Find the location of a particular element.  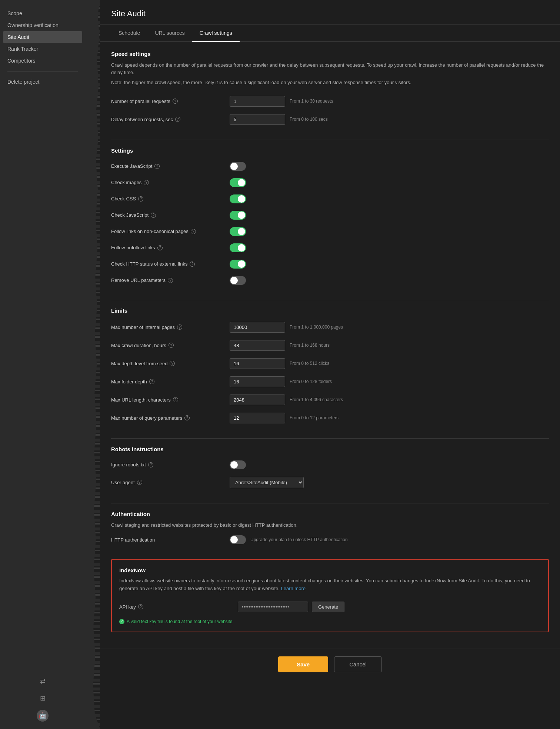

check-images-row: Check images ? is located at coordinates (330, 183).